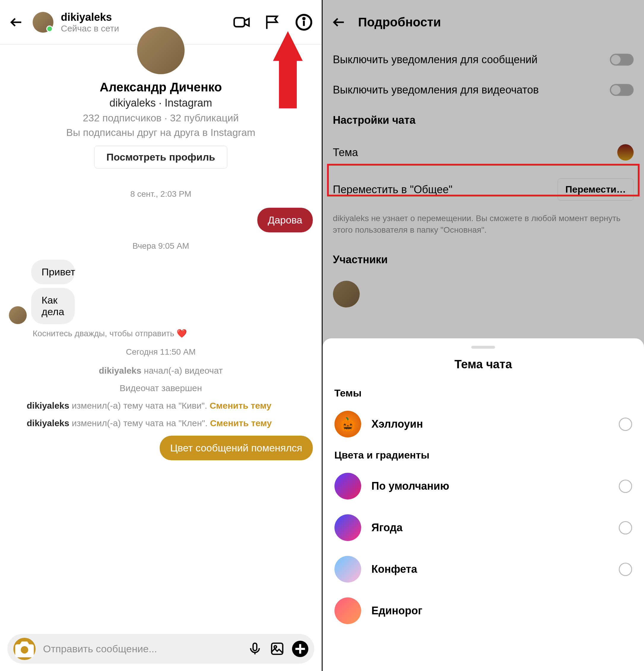 Image resolution: width=644 pixels, height=671 pixels. Describe the element at coordinates (142, 649) in the screenshot. I see `composer-input: Отправить сообщение...` at that location.